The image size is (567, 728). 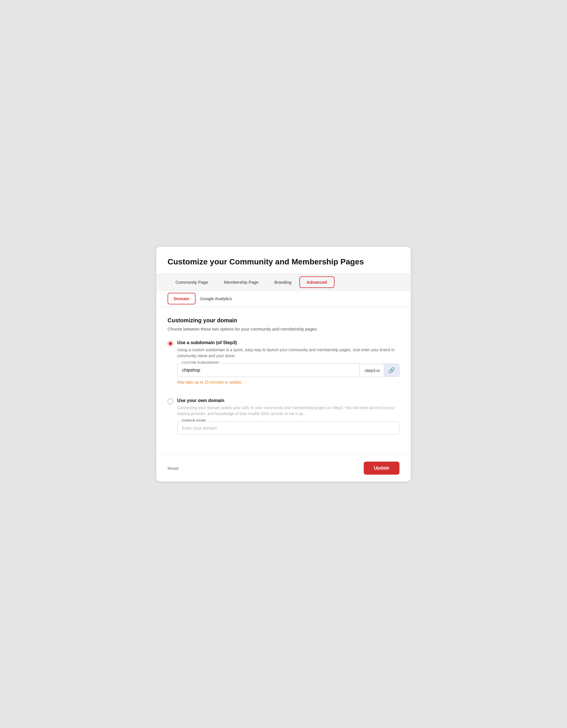 What do you see at coordinates (288, 353) in the screenshot?
I see `subdomain-desc: Using a custom subdomain is a quick, eas…` at bounding box center [288, 353].